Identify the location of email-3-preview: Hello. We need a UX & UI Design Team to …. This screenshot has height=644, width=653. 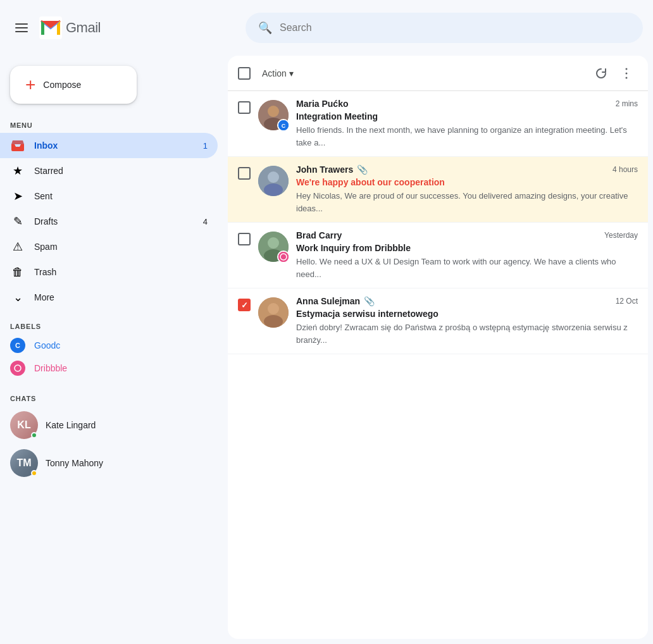
(467, 268).